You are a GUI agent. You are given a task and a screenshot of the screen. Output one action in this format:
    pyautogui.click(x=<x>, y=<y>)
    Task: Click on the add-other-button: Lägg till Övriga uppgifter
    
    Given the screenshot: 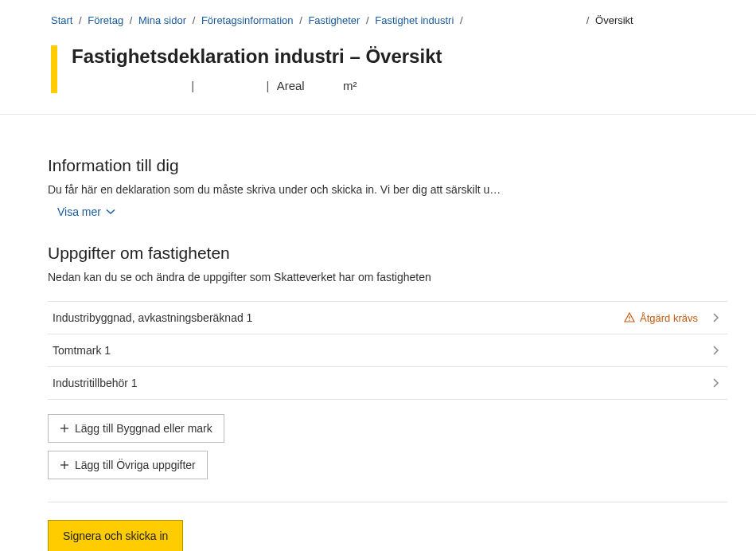 What is the action you would take?
    pyautogui.click(x=127, y=465)
    